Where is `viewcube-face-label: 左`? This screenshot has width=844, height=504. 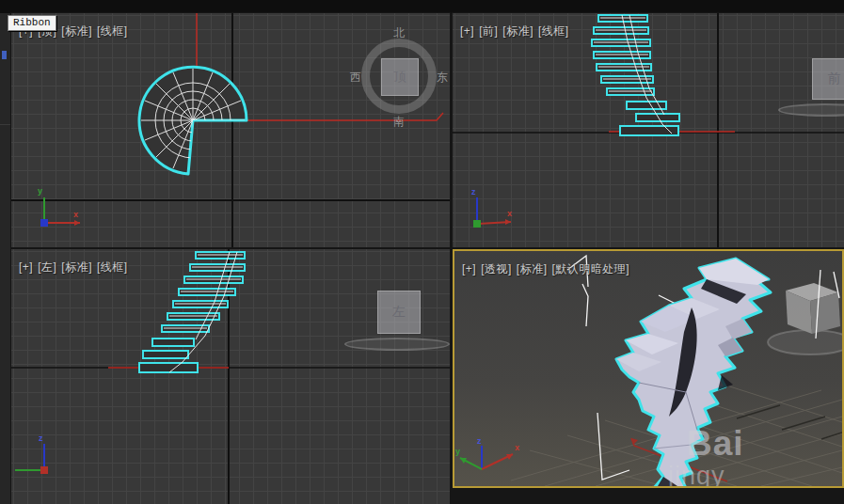
viewcube-face-label: 左 is located at coordinates (399, 312).